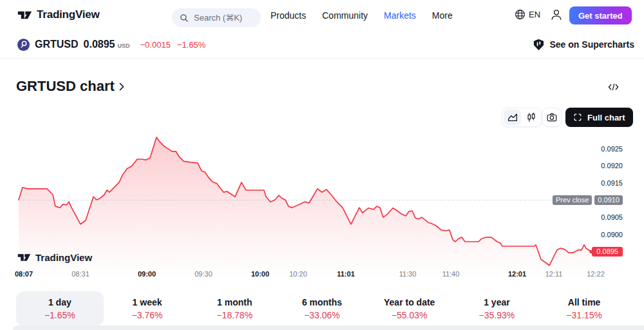 This screenshot has height=330, width=644. I want to click on range-label: 1 week, so click(147, 302).